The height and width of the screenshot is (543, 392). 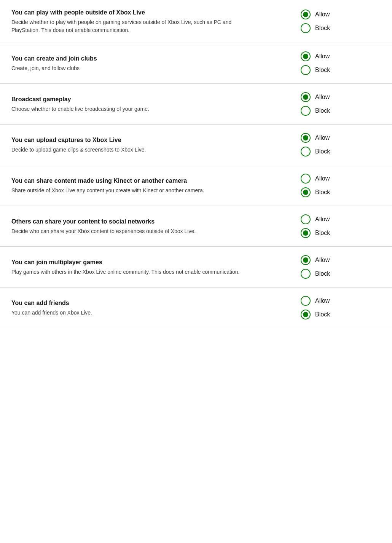 I want to click on block-label-others-share-social: Block, so click(x=323, y=233).